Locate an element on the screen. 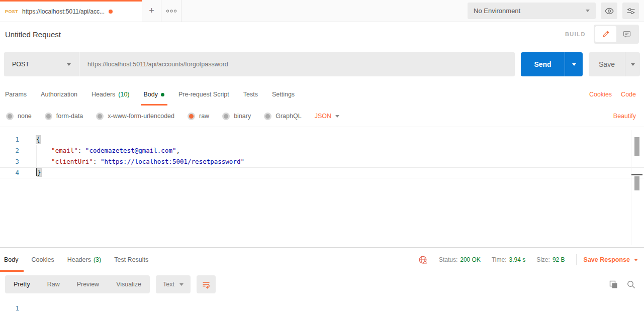 The image size is (644, 314). comments-button is located at coordinates (627, 34).